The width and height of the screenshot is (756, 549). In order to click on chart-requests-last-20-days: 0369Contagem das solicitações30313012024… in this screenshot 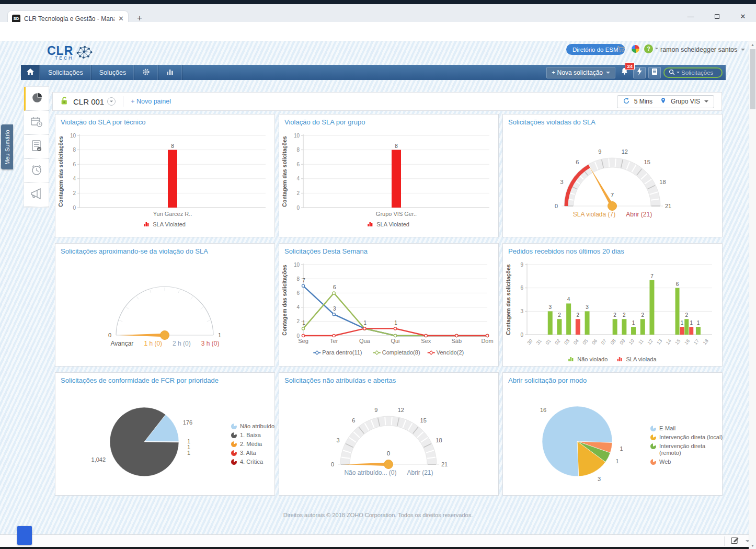, I will do `click(613, 311)`.